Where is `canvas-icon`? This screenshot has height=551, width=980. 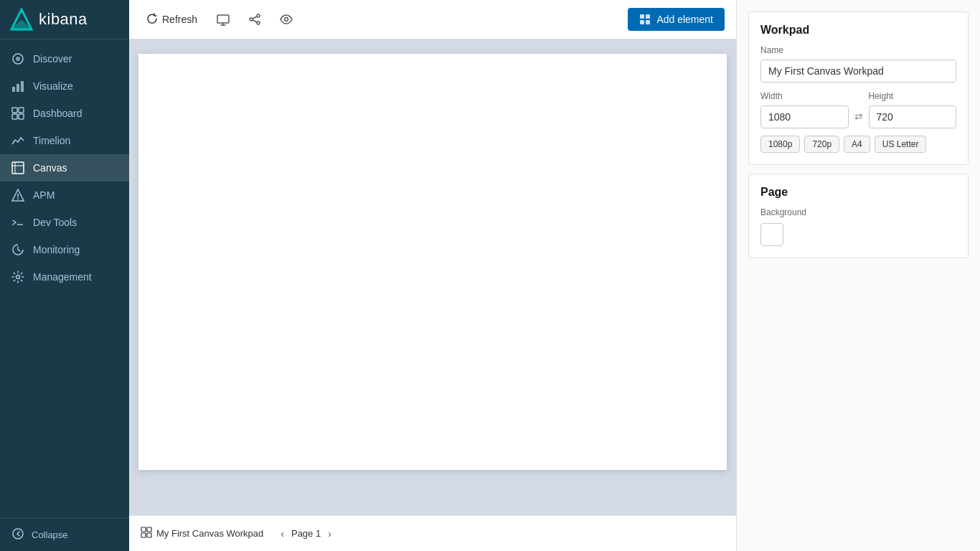
canvas-icon is located at coordinates (18, 168).